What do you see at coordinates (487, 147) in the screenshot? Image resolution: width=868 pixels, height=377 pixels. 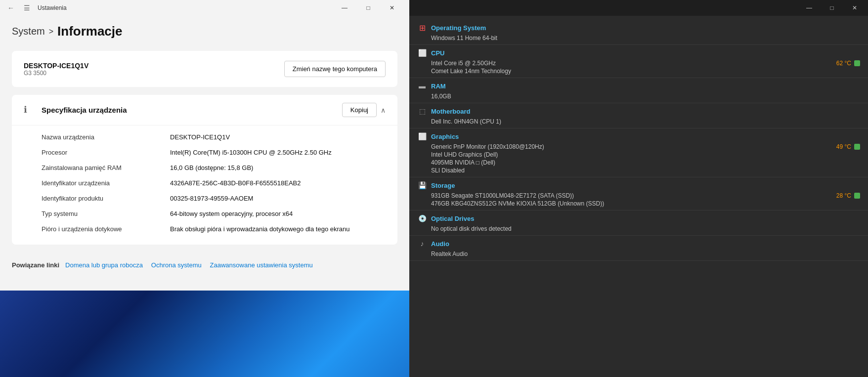 I see `hw-detail-text: Generic PnP Monitor (1920x1080@120Hz)` at bounding box center [487, 147].